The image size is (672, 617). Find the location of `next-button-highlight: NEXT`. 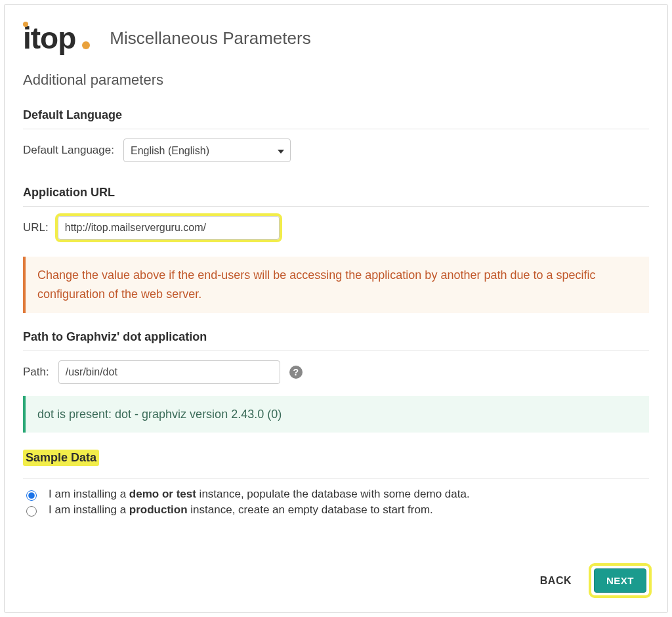

next-button-highlight: NEXT is located at coordinates (620, 580).